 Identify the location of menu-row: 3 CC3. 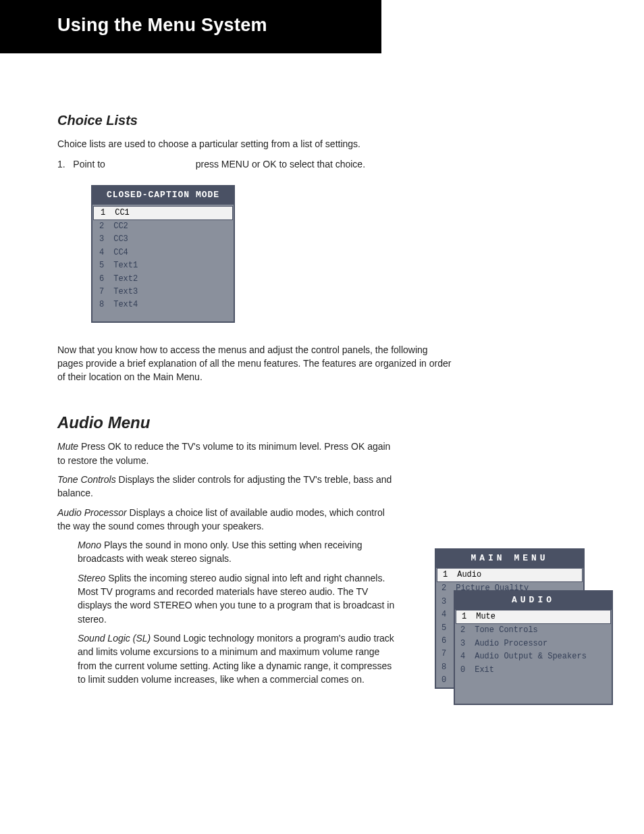
(163, 239).